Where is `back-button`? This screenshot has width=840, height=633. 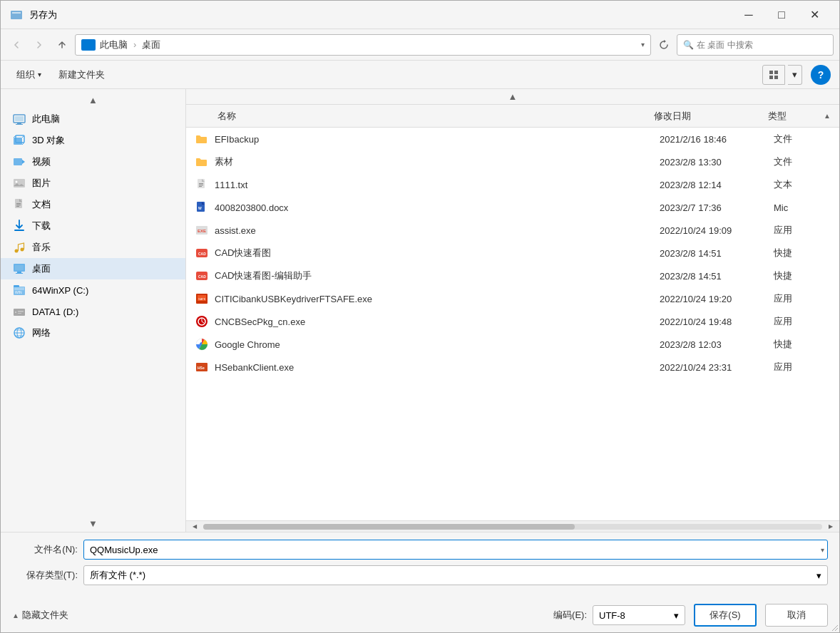
back-button is located at coordinates (16, 45).